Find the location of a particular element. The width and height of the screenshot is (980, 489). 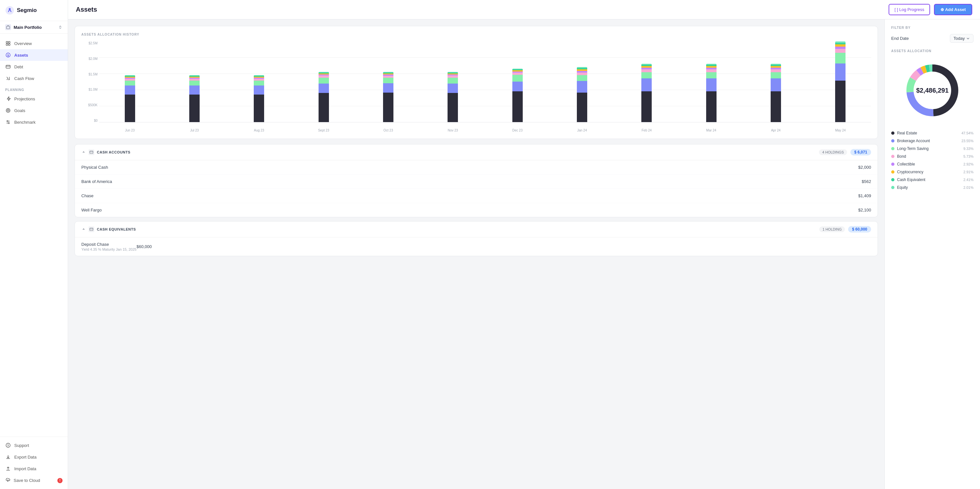

goals-label: Goals is located at coordinates (20, 110).